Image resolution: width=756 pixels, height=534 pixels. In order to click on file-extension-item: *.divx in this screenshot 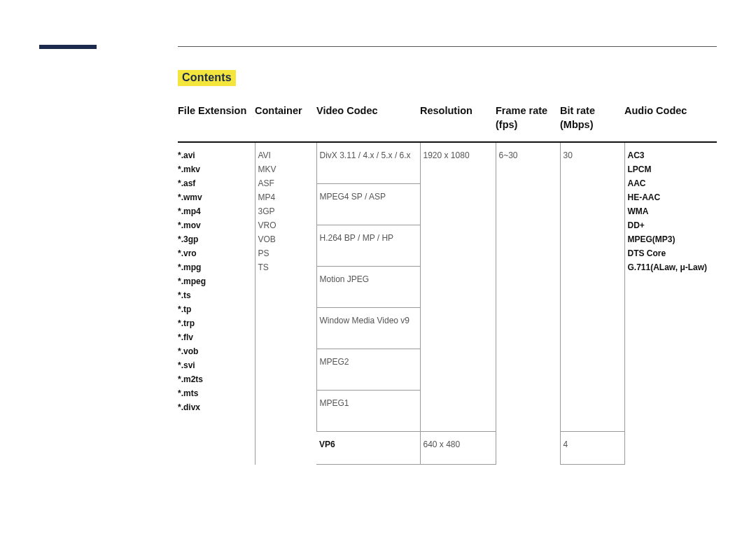, I will do `click(213, 407)`.